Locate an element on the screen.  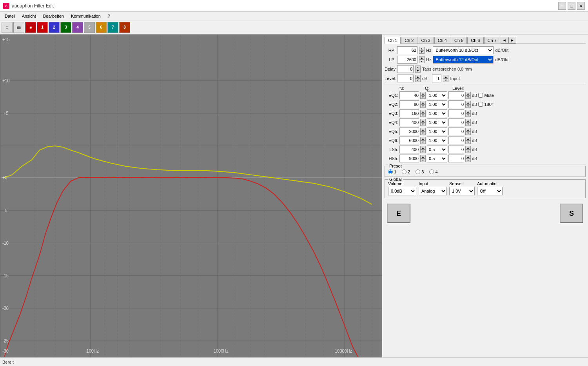
hp-freq-spinner: ▲ ▼ is located at coordinates (422, 50).